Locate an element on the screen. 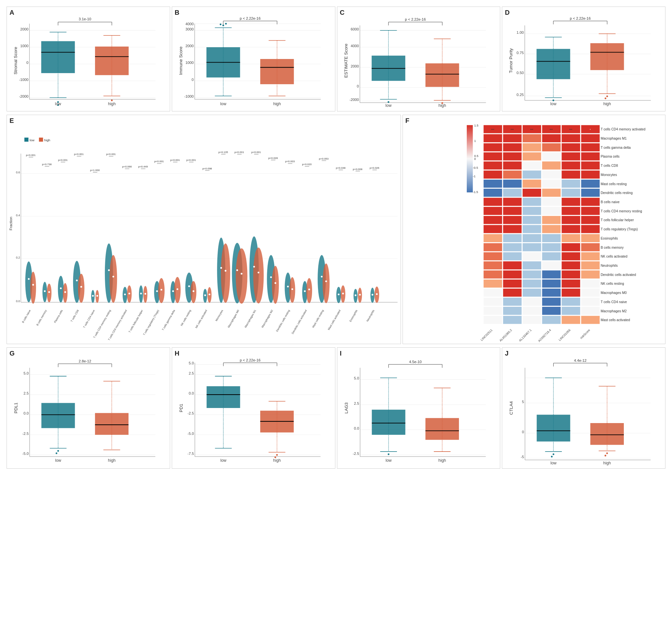 The width and height of the screenshot is (672, 641). tick: -2000 is located at coordinates (24, 96).